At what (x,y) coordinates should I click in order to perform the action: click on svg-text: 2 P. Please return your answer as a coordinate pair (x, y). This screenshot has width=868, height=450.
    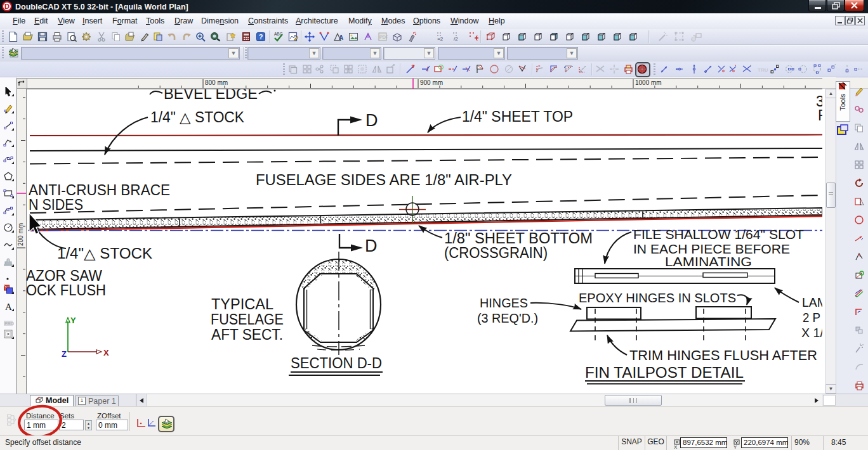
    Looking at the image, I should click on (812, 317).